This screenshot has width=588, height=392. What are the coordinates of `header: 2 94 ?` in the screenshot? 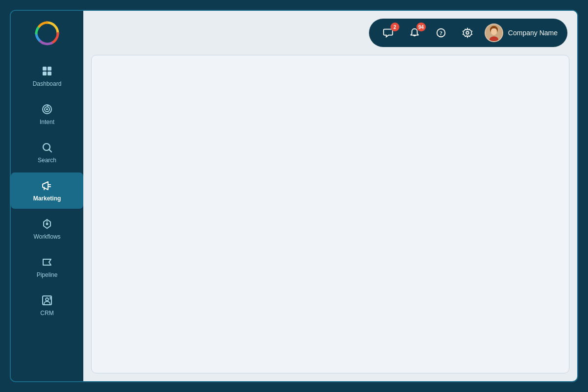 It's located at (330, 33).